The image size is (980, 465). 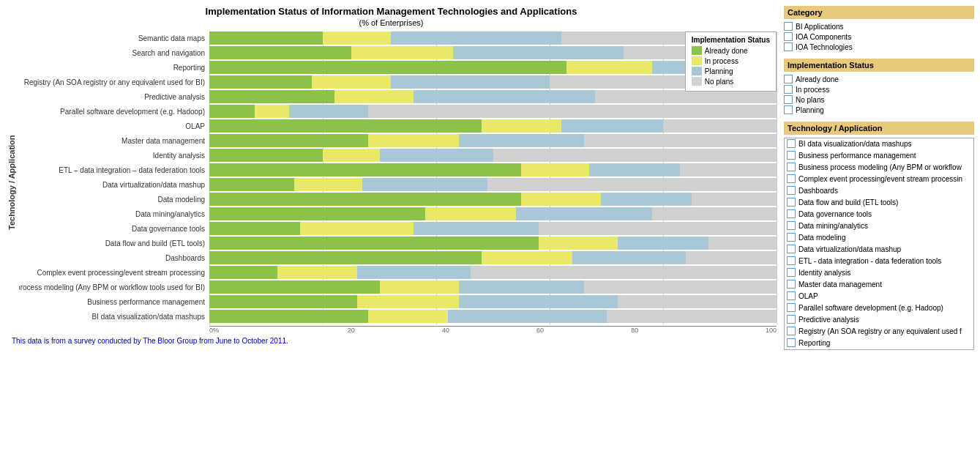 What do you see at coordinates (114, 214) in the screenshot?
I see `bar-label: Data mining/analytics` at bounding box center [114, 214].